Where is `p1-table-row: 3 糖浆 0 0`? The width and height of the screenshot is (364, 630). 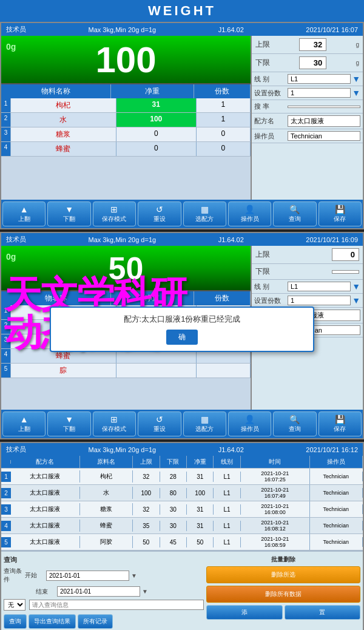
p1-table-row: 3 糖浆 0 0 is located at coordinates (126, 135).